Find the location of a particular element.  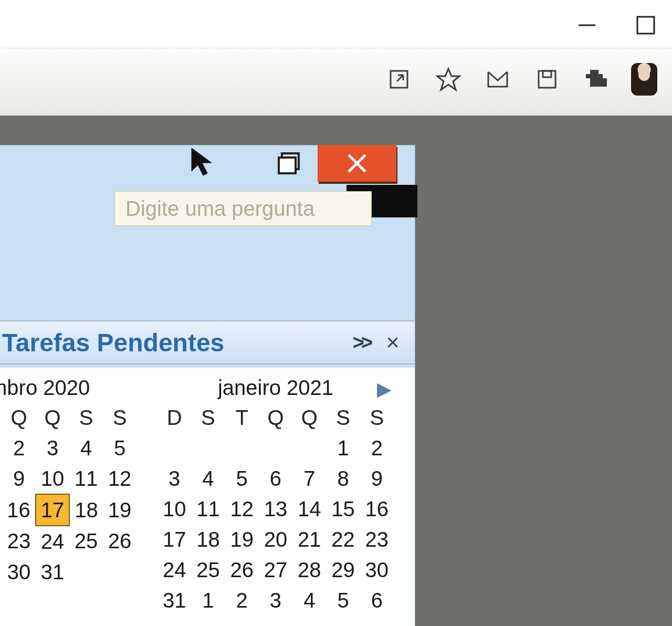

calendar-day: 8 is located at coordinates (343, 478).